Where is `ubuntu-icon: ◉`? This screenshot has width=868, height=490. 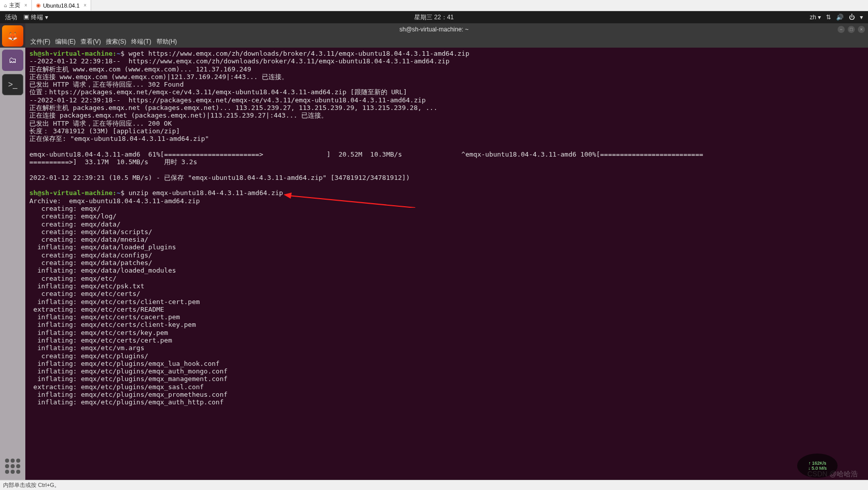
ubuntu-icon: ◉ is located at coordinates (38, 5).